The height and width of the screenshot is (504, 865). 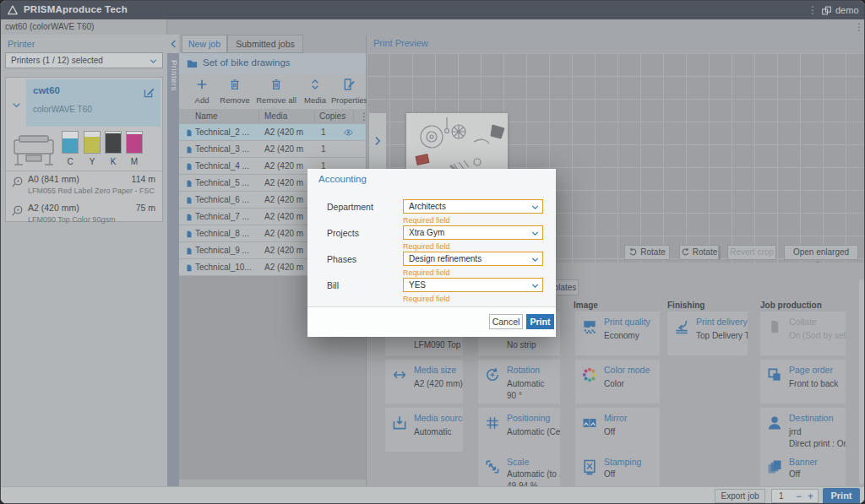 What do you see at coordinates (427, 299) in the screenshot?
I see `bill-required-hint: Required field` at bounding box center [427, 299].